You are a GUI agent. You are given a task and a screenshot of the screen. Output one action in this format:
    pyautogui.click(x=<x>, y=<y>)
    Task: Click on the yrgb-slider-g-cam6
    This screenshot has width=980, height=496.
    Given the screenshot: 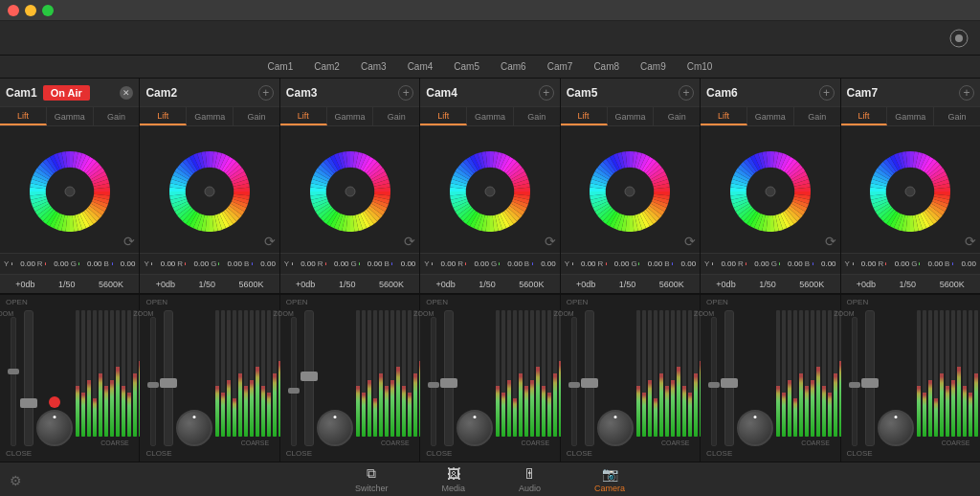 What is the action you would take?
    pyautogui.click(x=779, y=264)
    